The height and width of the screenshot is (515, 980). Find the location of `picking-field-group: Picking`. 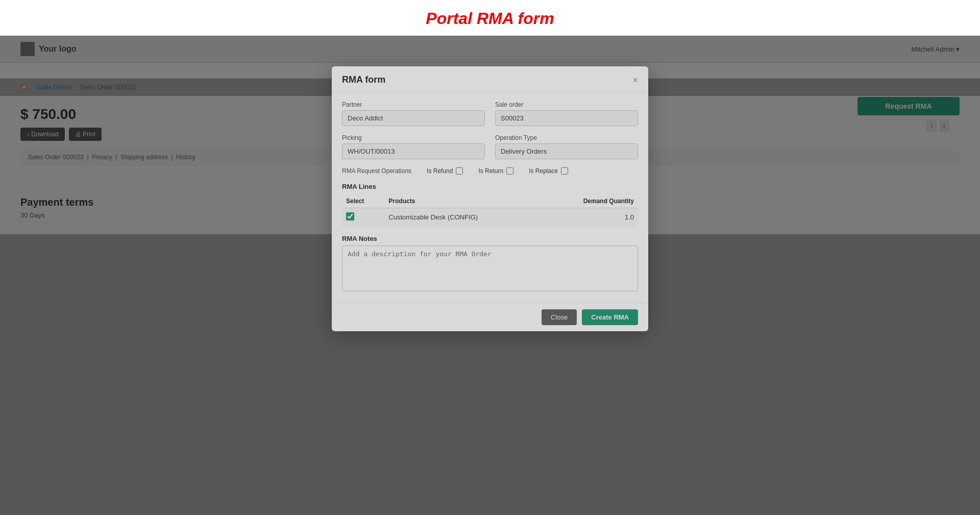

picking-field-group: Picking is located at coordinates (413, 147).